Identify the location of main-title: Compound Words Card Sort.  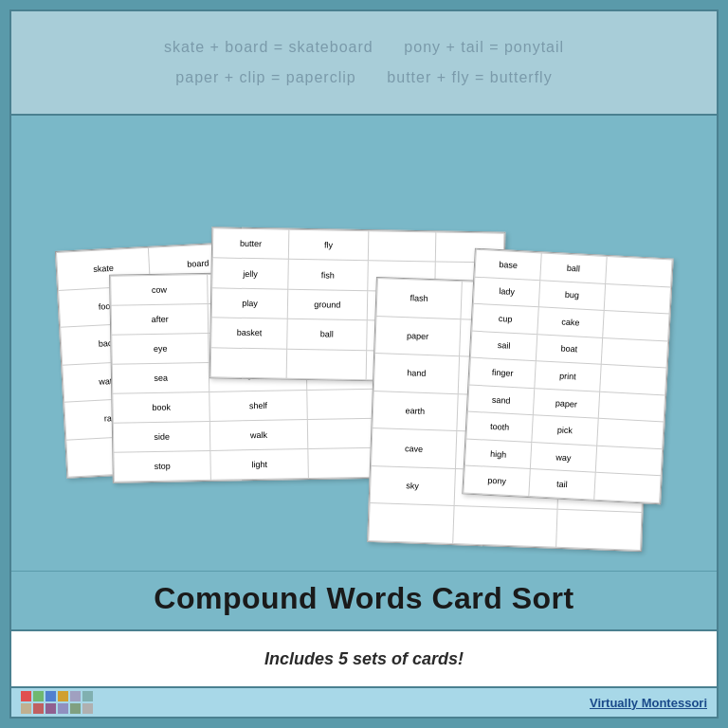
(364, 599).